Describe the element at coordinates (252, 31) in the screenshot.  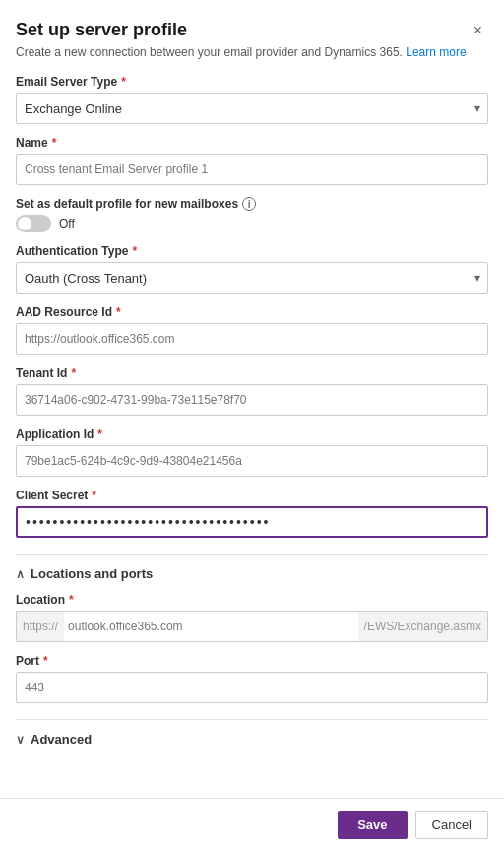
I see `dialog-header: Set up server profile ×` at that location.